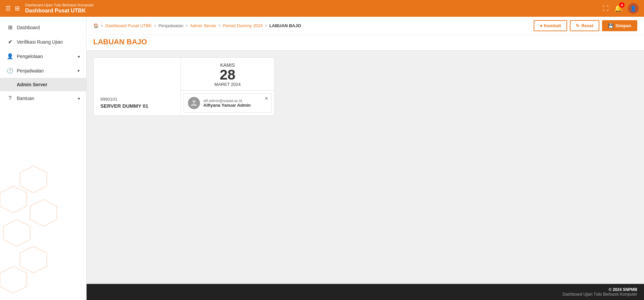  I want to click on admin-avatar-icon, so click(194, 103).